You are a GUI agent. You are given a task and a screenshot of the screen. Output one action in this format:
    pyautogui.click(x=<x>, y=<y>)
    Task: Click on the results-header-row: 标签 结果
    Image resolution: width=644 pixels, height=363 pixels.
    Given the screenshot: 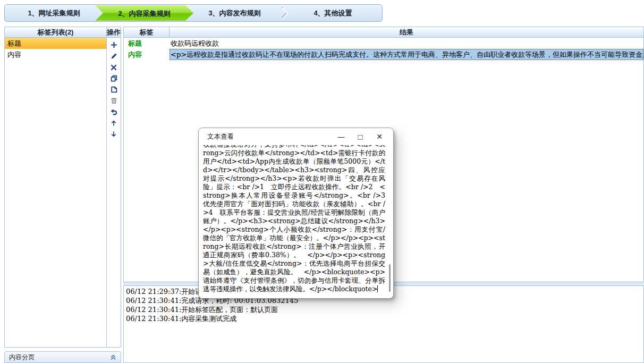 What is the action you would take?
    pyautogui.click(x=384, y=32)
    